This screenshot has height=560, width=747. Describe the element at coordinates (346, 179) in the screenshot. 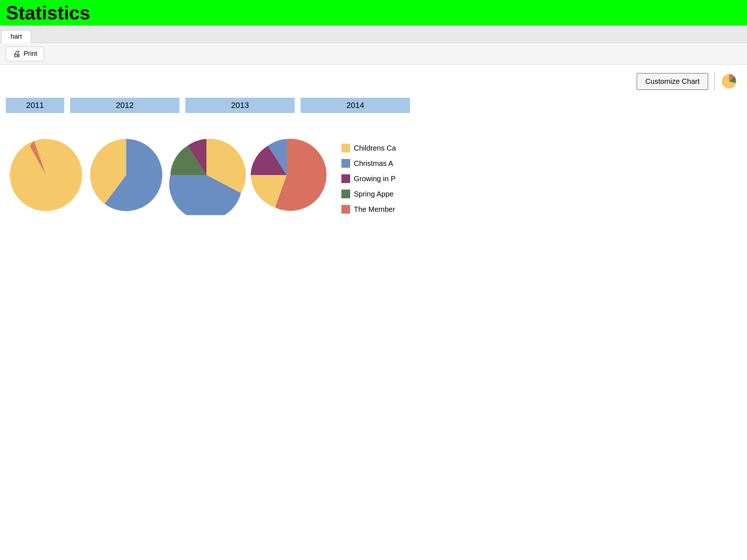

I see `legend-color-growing` at that location.